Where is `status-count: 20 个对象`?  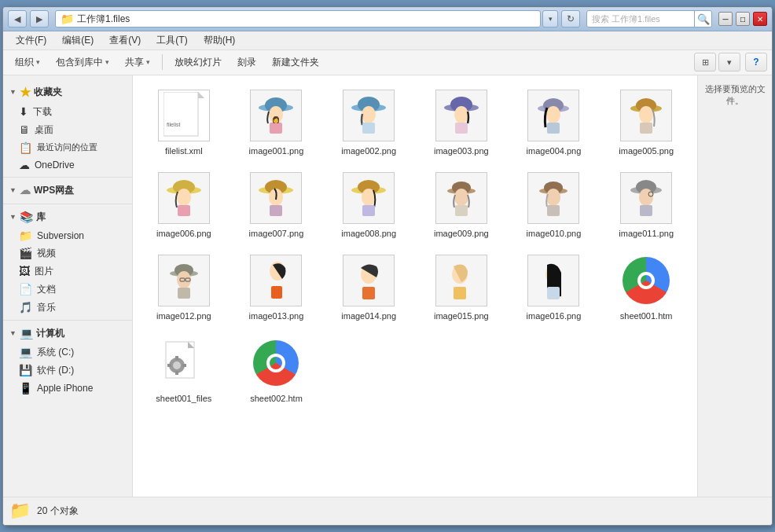
status-count: 20 个对象 is located at coordinates (58, 511).